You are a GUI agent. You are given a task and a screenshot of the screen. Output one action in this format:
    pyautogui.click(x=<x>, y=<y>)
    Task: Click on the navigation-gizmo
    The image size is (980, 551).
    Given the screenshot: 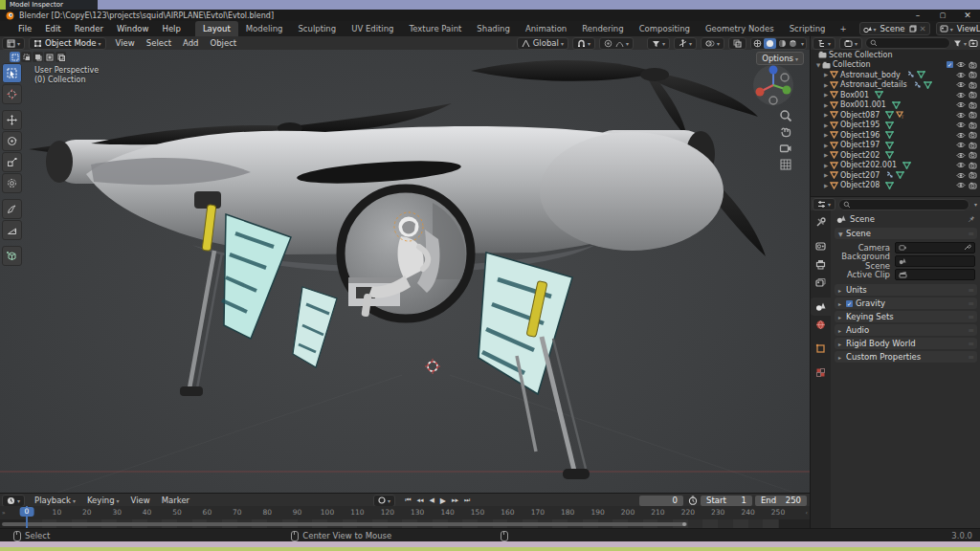 What is the action you would take?
    pyautogui.click(x=773, y=84)
    